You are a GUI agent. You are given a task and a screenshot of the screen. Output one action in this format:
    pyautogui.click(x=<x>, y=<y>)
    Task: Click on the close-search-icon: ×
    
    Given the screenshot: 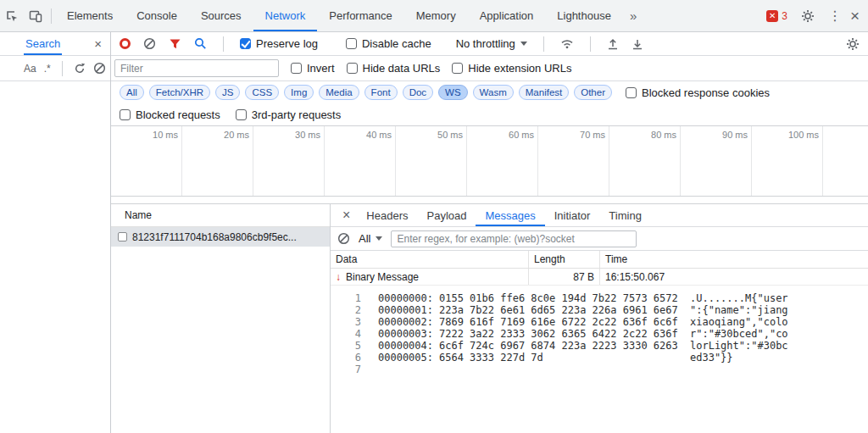 What is the action you would take?
    pyautogui.click(x=98, y=44)
    